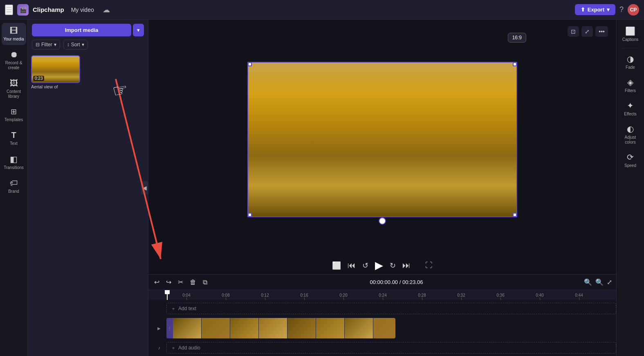 This screenshot has width=644, height=356. I want to click on add-audio-icon: ＋, so click(173, 348).